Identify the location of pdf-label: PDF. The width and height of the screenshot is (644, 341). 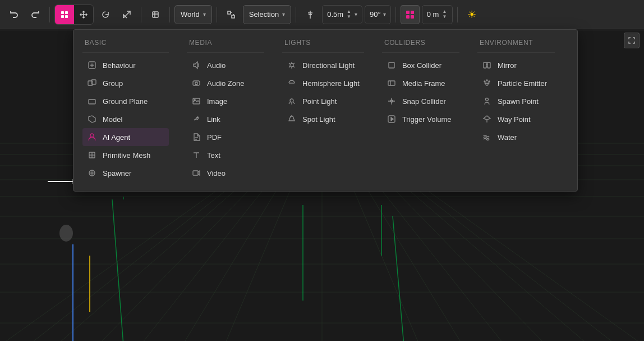
(214, 137).